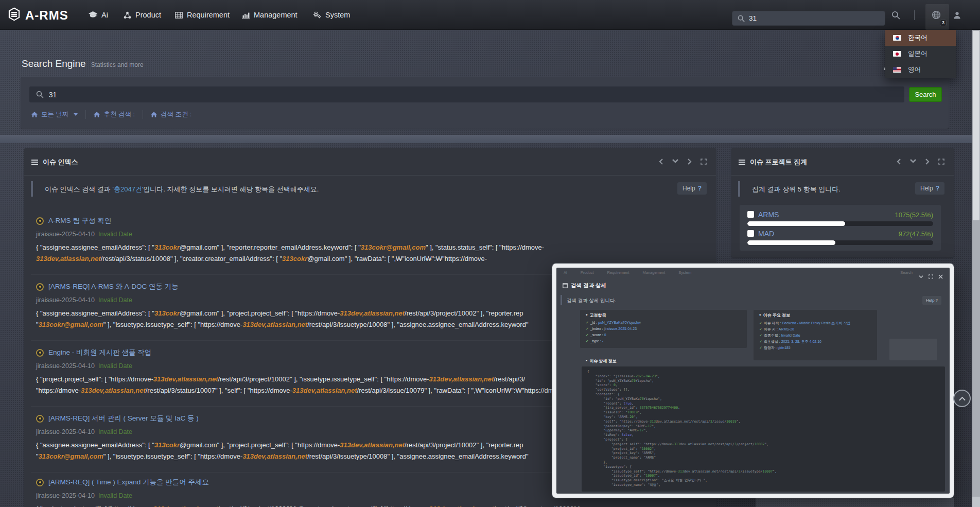 The width and height of the screenshot is (980, 507). What do you see at coordinates (74, 221) in the screenshot?
I see `issue-title-link: A-RMS 팀 구성 확인` at bounding box center [74, 221].